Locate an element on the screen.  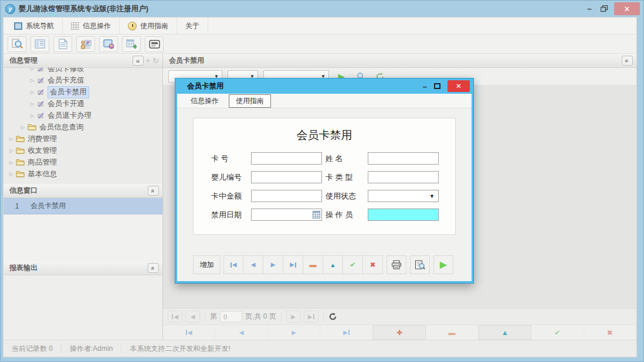
app-logo-icon: y is located at coordinates (11, 9).